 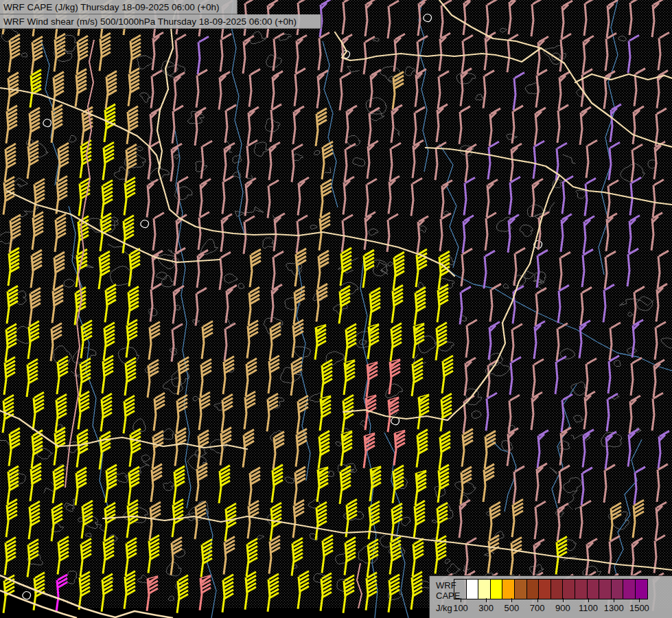 I want to click on map-title-cape: WRF CAPE (J/kg) Thursday 18-09-2025 06:0…, so click(x=119, y=7).